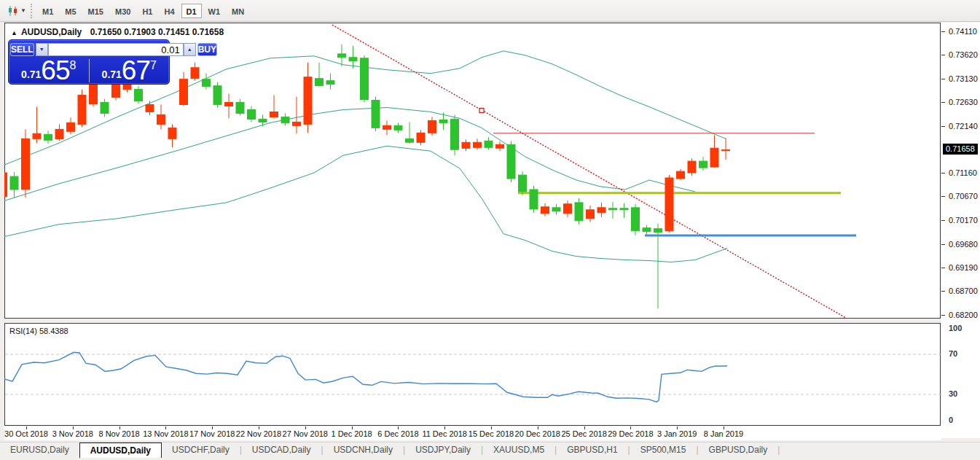 Image resolution: width=980 pixels, height=460 pixels. Describe the element at coordinates (23, 10) in the screenshot. I see `chevron-down-icon: ▼` at that location.